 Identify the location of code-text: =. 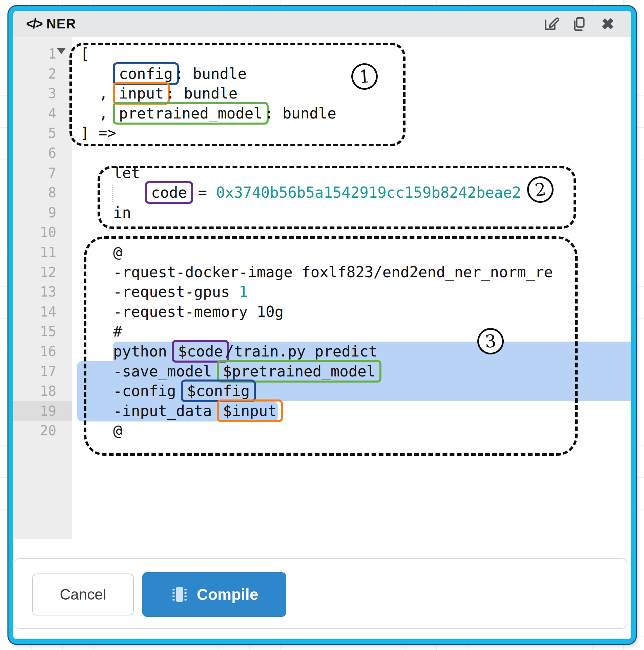
(203, 192).